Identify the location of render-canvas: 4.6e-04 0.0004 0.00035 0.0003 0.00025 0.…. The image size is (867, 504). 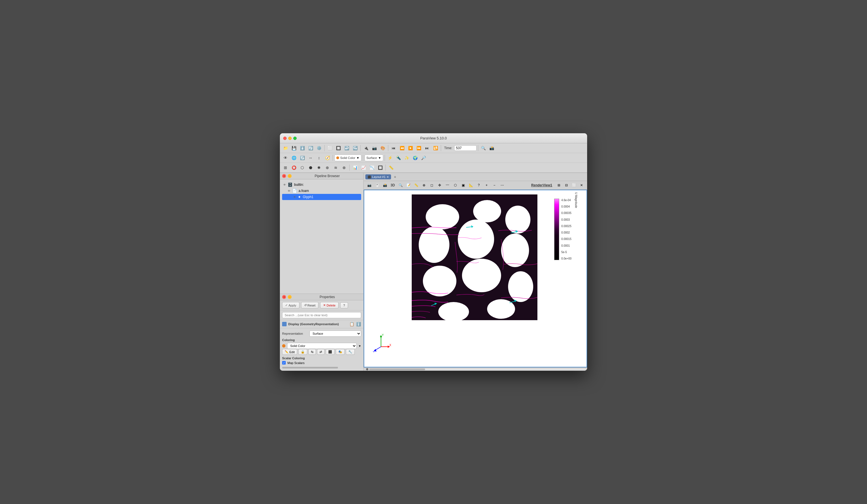
(475, 279).